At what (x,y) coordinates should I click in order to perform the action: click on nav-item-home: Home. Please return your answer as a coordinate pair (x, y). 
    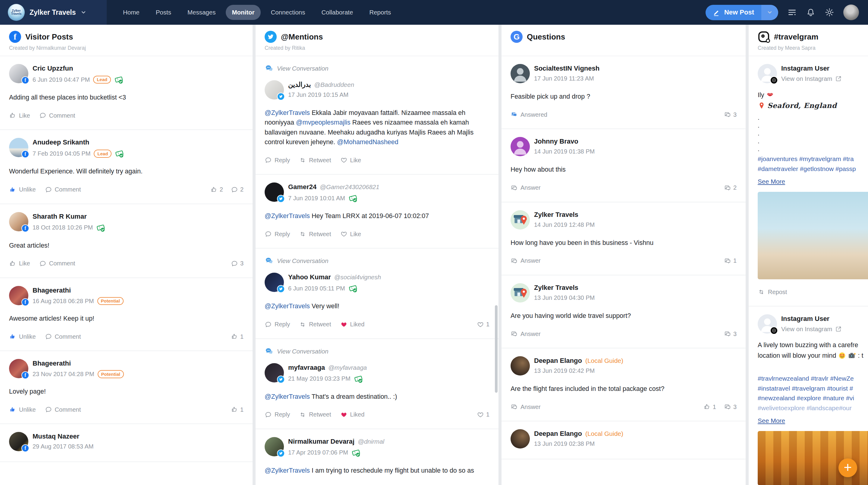
    Looking at the image, I should click on (131, 12).